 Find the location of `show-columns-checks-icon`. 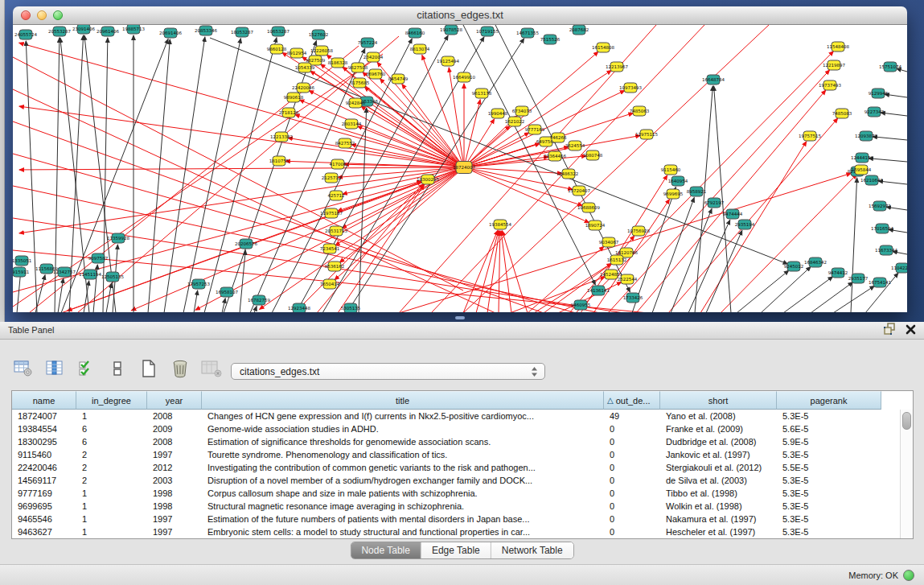

show-columns-checks-icon is located at coordinates (86, 369).